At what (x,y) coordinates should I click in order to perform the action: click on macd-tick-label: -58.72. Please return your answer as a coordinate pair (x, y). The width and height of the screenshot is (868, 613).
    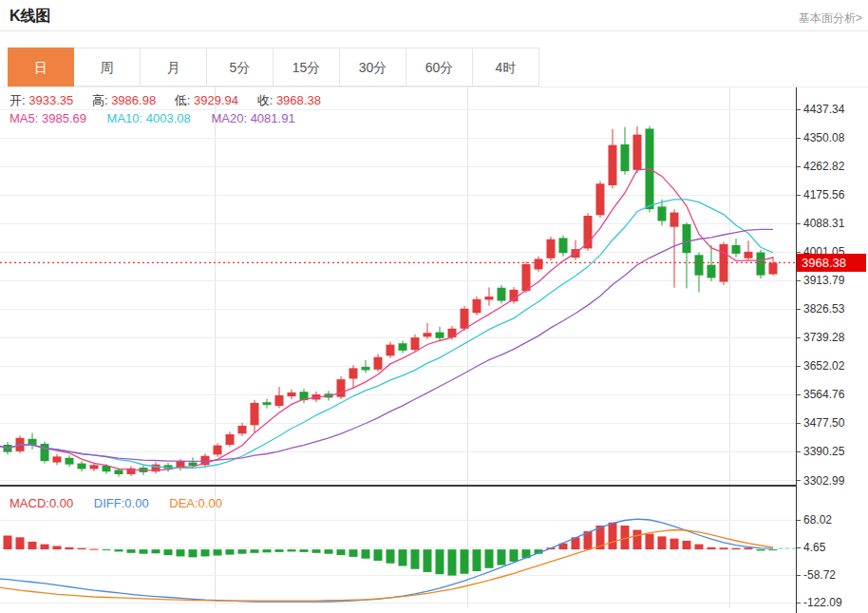
    Looking at the image, I should click on (820, 575).